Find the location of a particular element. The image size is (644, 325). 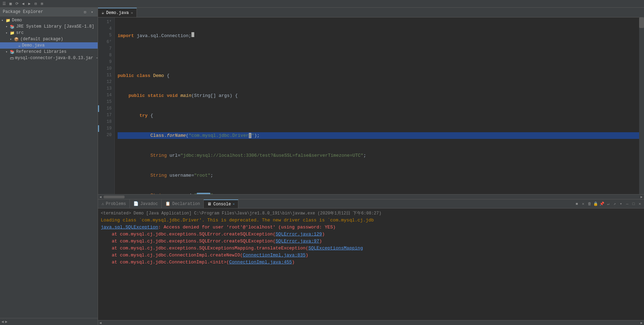

sidebar-item-demo-java: ☕ Demo.java is located at coordinates (49, 45).